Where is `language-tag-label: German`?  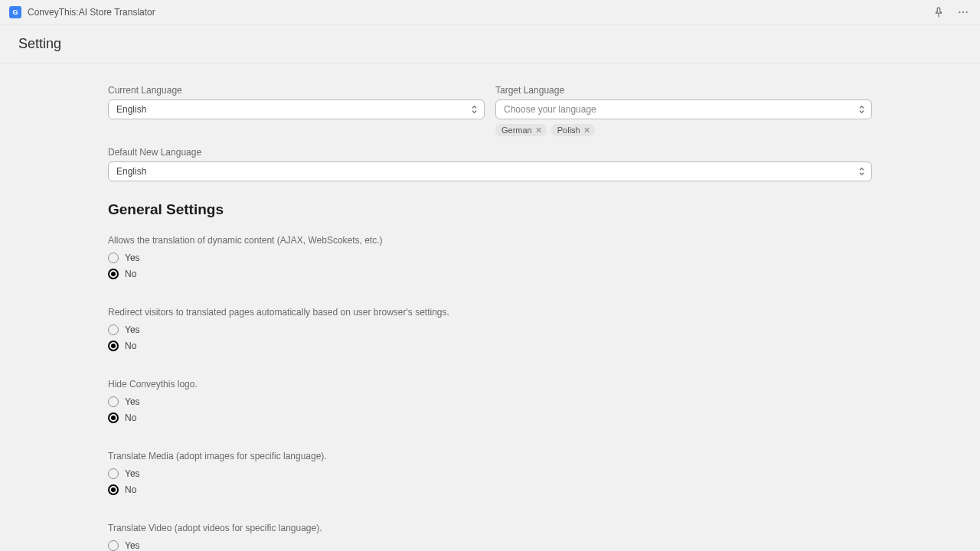
language-tag-label: German is located at coordinates (517, 130).